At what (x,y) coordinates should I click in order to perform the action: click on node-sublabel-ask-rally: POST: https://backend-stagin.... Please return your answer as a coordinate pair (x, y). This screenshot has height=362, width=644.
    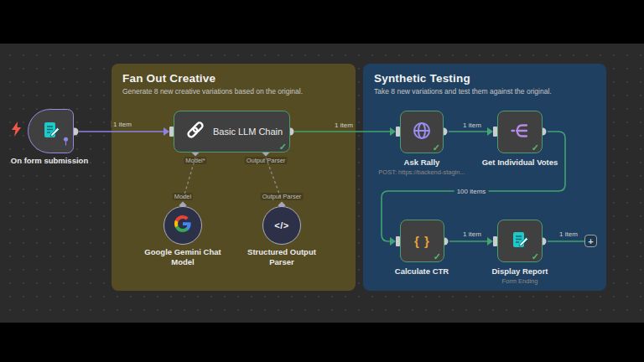
    Looking at the image, I should click on (422, 173).